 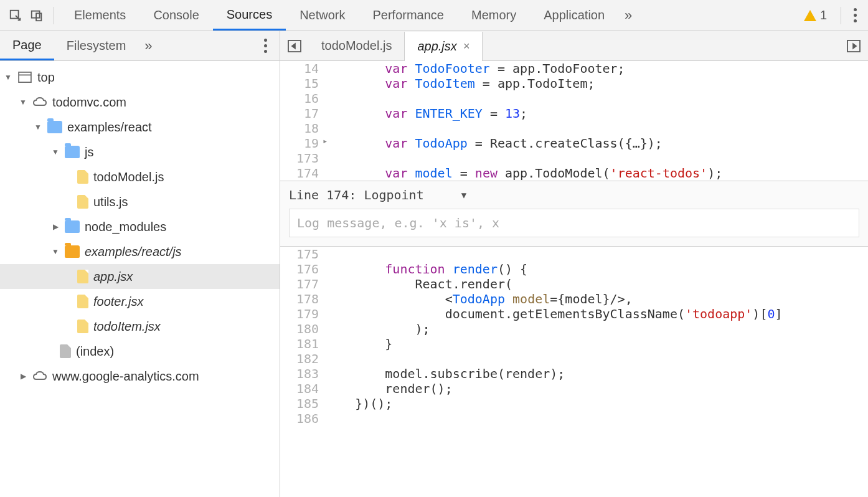 What do you see at coordinates (139, 177) in the screenshot?
I see `tree-node-file: todoModel.js` at bounding box center [139, 177].